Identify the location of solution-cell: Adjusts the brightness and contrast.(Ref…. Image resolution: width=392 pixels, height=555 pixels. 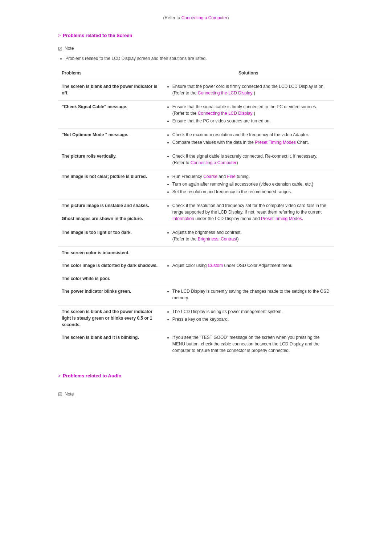
(248, 236).